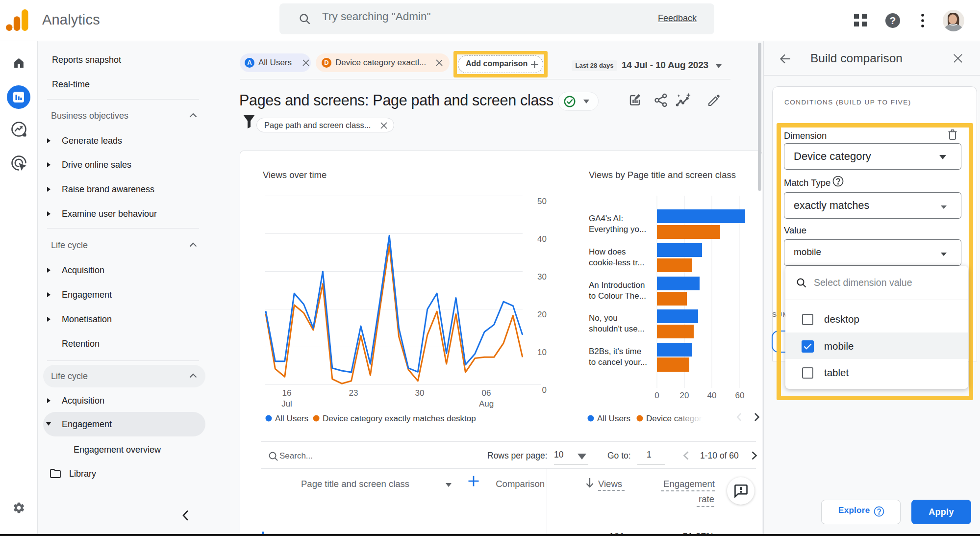 This screenshot has height=536, width=980. Describe the element at coordinates (486, 404) in the screenshot. I see `svg-text: Aug` at that location.